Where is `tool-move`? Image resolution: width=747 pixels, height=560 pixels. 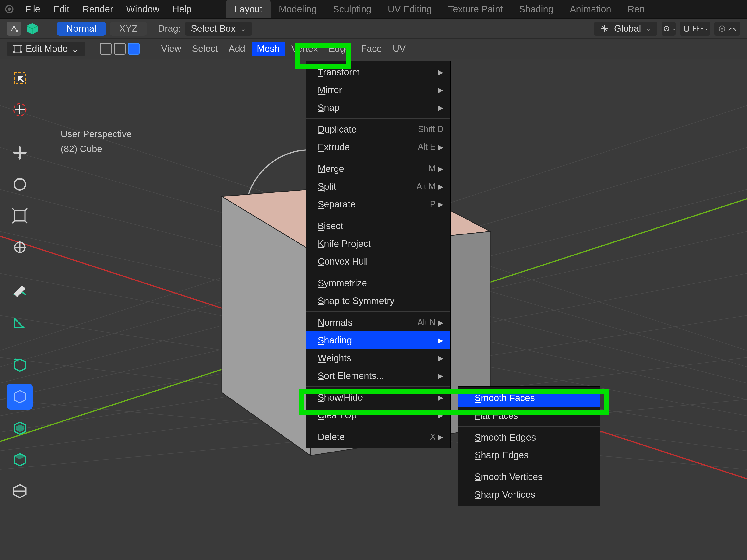
tool-move is located at coordinates (20, 153).